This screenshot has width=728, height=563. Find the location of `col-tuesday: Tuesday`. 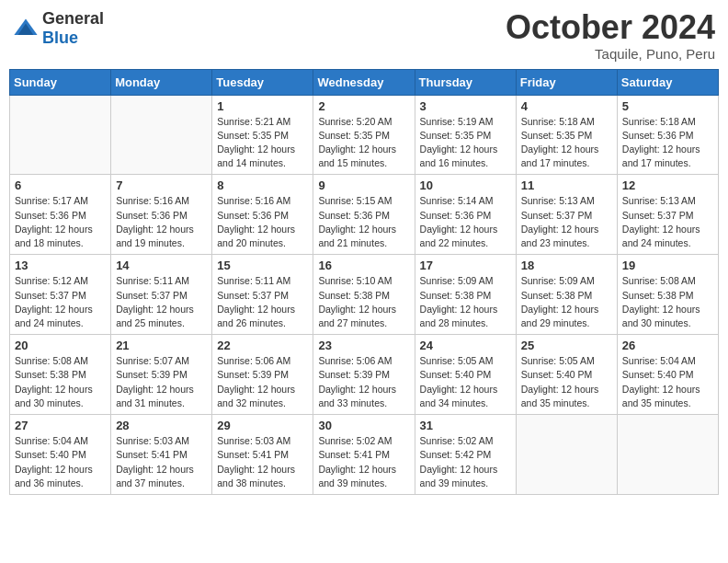

col-tuesday: Tuesday is located at coordinates (263, 82).